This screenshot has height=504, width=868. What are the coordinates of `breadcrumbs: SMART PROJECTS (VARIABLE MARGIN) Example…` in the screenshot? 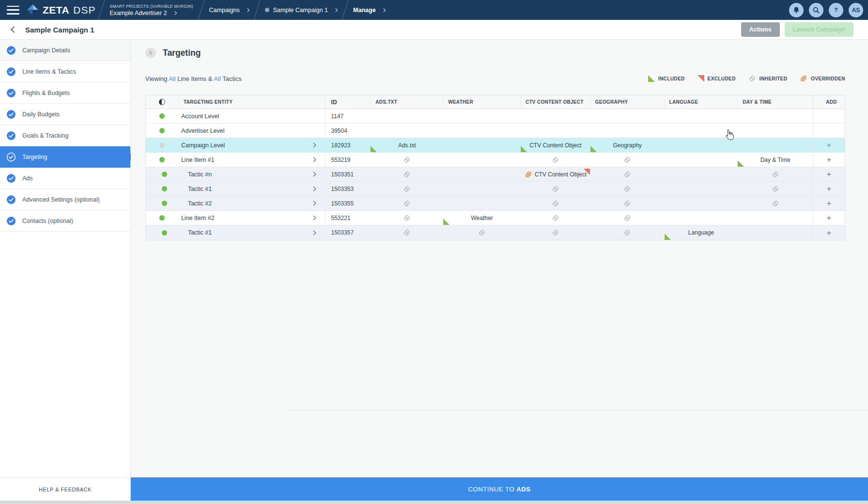 It's located at (246, 10).